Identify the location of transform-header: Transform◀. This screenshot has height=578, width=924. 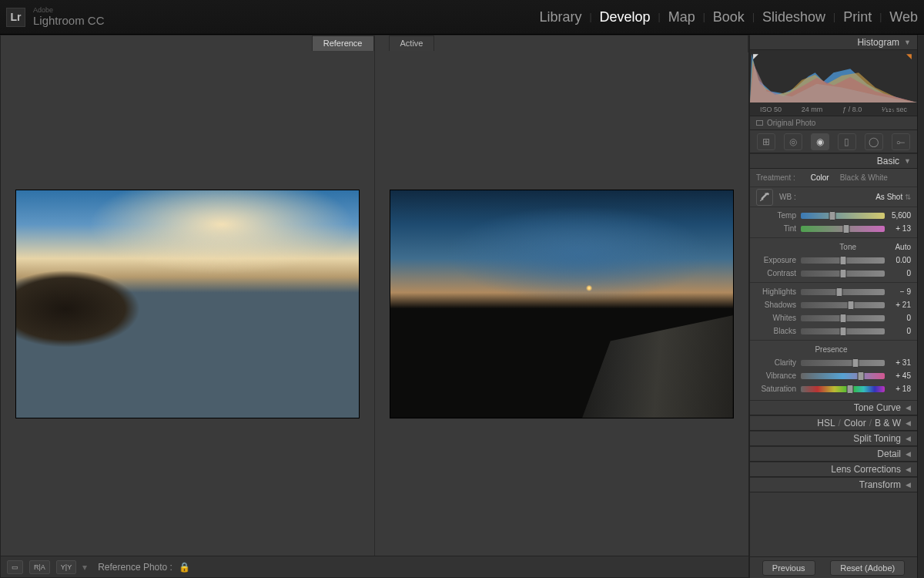
(833, 485).